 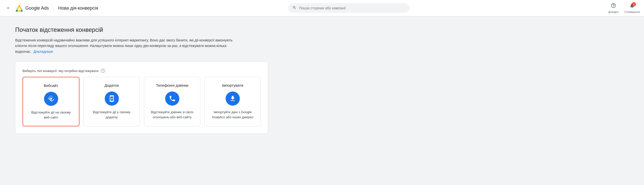 What do you see at coordinates (152, 30) in the screenshot?
I see `page-title: Початок відстеження конверсій` at bounding box center [152, 30].